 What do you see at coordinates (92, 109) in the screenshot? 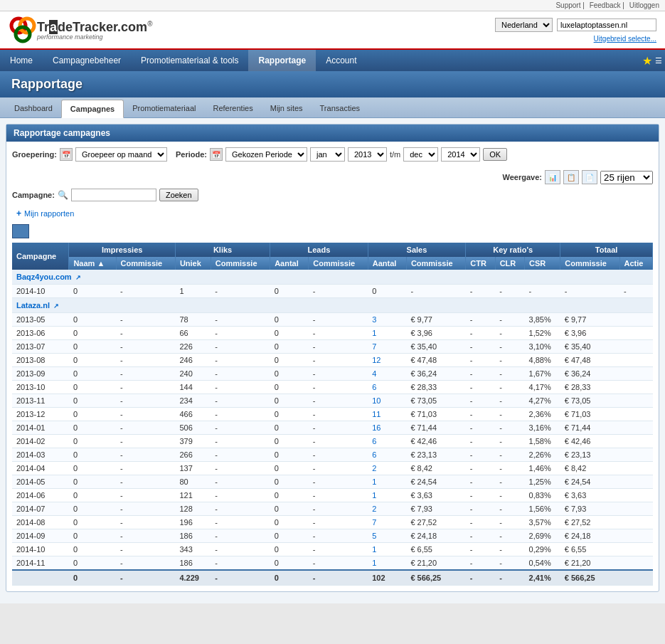
I see `tab-campagnes: Campagnes` at bounding box center [92, 109].